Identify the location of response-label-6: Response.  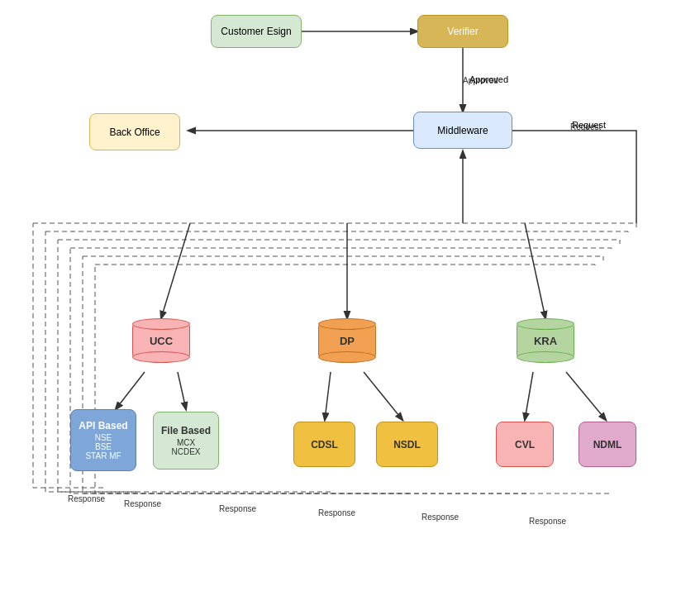
(547, 521).